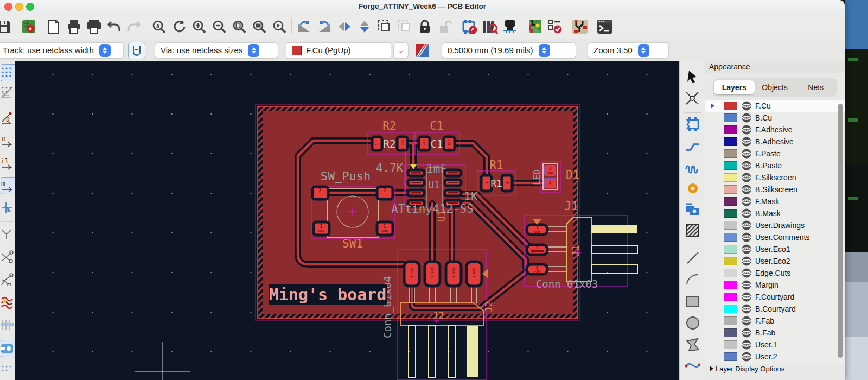 This screenshot has width=868, height=380. Describe the element at coordinates (401, 50) in the screenshot. I see `layer-select-dropdown-button: ⌄` at that location.